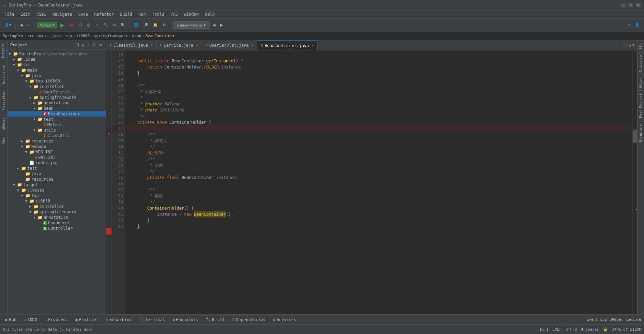 The image size is (644, 334). What do you see at coordinates (57, 81) in the screenshot?
I see `tree-top-it6666: ▼ 📁 top.it6666` at bounding box center [57, 81].